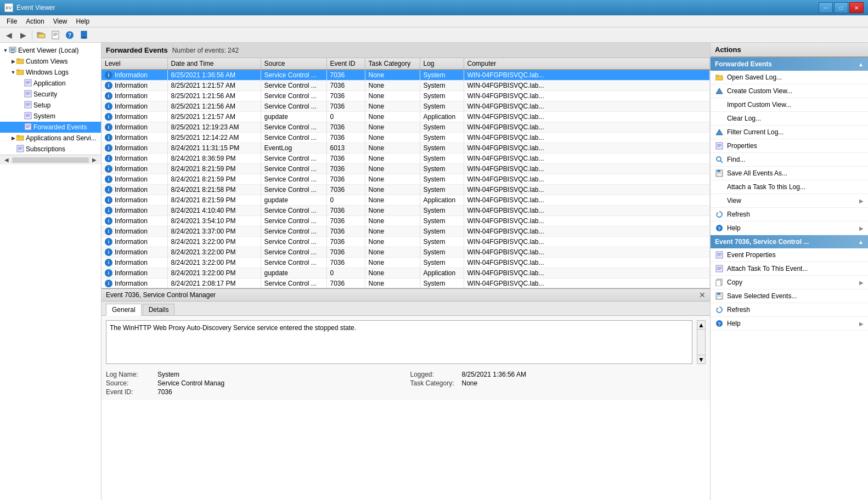 This screenshot has width=868, height=500. I want to click on action-item-clear-log: Clear Log..., so click(789, 118).